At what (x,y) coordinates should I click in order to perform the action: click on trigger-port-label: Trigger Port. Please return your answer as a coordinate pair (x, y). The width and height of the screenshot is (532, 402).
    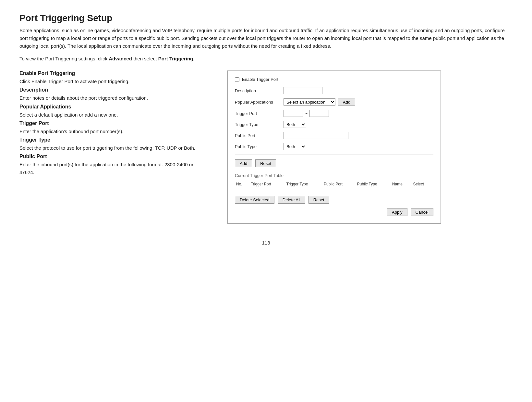
    Looking at the image, I should click on (259, 114).